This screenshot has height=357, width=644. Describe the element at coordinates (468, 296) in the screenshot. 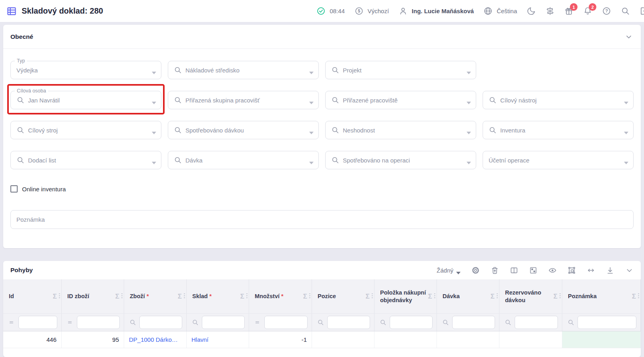

I see `column-header-davka: Dávka Σ` at that location.